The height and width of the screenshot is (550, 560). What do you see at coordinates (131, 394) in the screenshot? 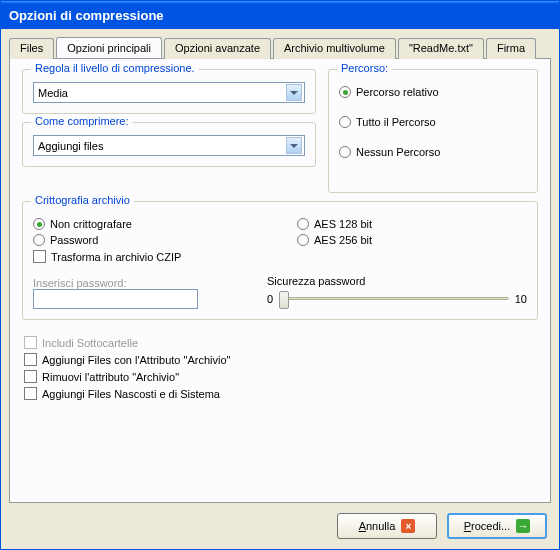
I see `check-label: Aggiungi Files Nascosti e di Sistema` at bounding box center [131, 394].